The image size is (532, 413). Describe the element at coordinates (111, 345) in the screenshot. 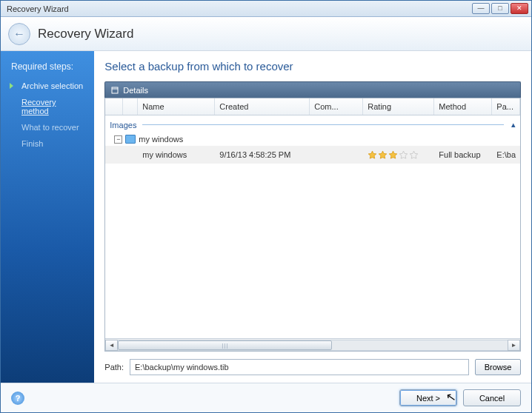

I see `scroll-left-button: ◄` at that location.